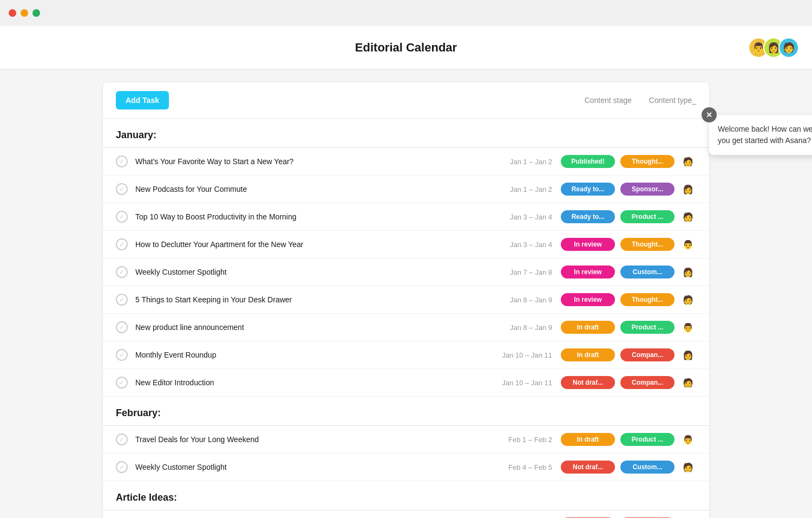 The image size is (812, 518). What do you see at coordinates (517, 467) in the screenshot?
I see `task-date: Feb 4 – Feb 5` at bounding box center [517, 467].